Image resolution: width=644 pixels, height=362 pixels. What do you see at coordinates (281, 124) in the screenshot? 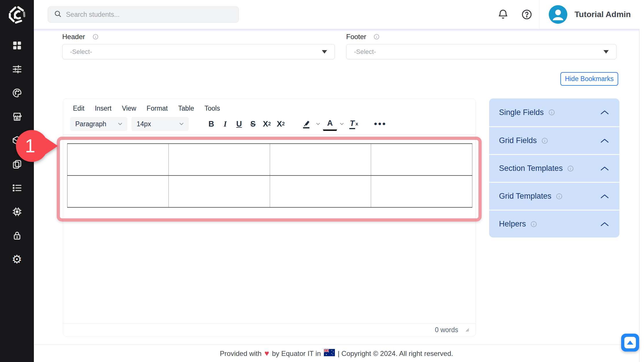
I see `superscript-button: X2` at bounding box center [281, 124].